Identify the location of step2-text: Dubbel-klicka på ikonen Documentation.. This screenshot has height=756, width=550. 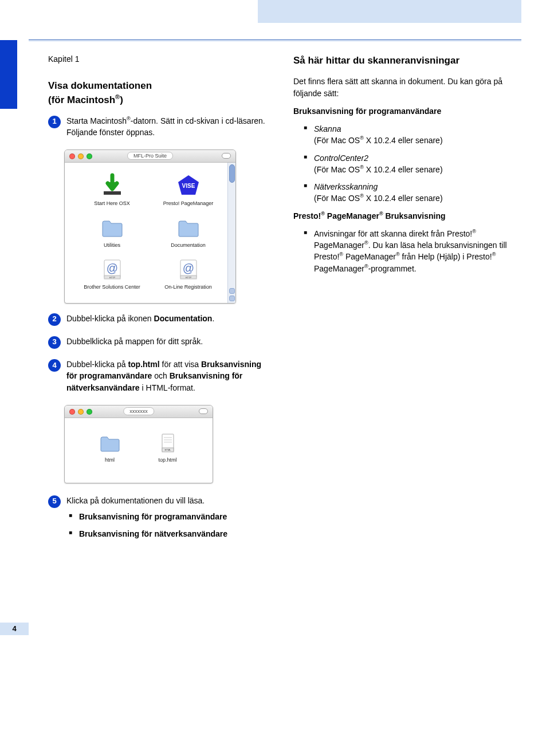
(170, 318).